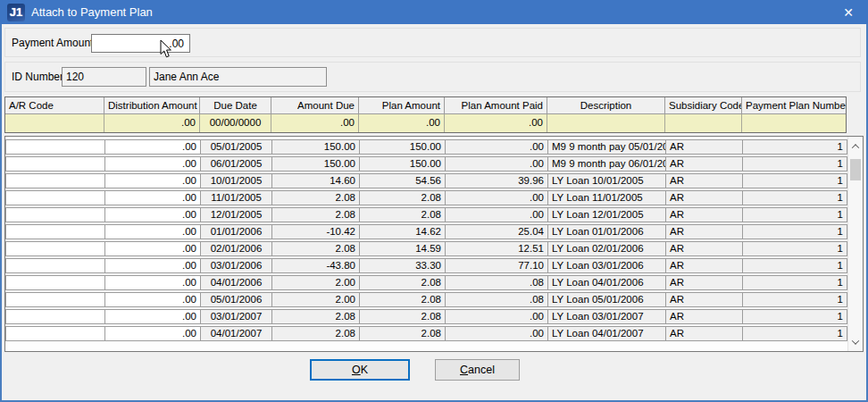  Describe the element at coordinates (427, 180) in the screenshot. I see `table-row: .0010/01/200514.6054.5639.96LY Loan 10/0…` at that location.